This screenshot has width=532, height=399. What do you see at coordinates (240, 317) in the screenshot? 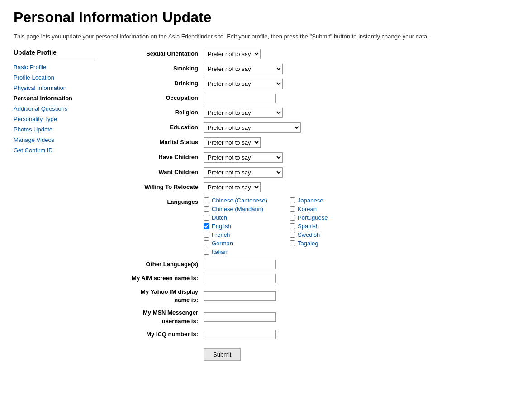
I see `msn-input` at bounding box center [240, 317].